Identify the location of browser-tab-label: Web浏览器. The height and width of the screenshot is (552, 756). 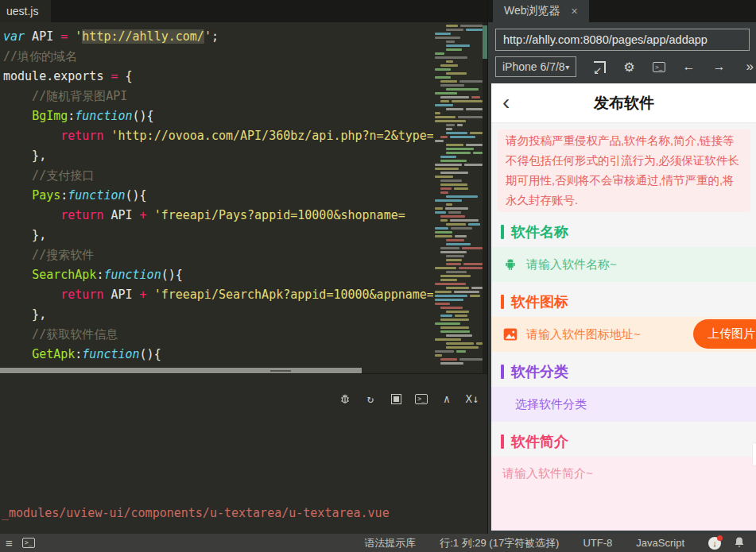
(533, 11).